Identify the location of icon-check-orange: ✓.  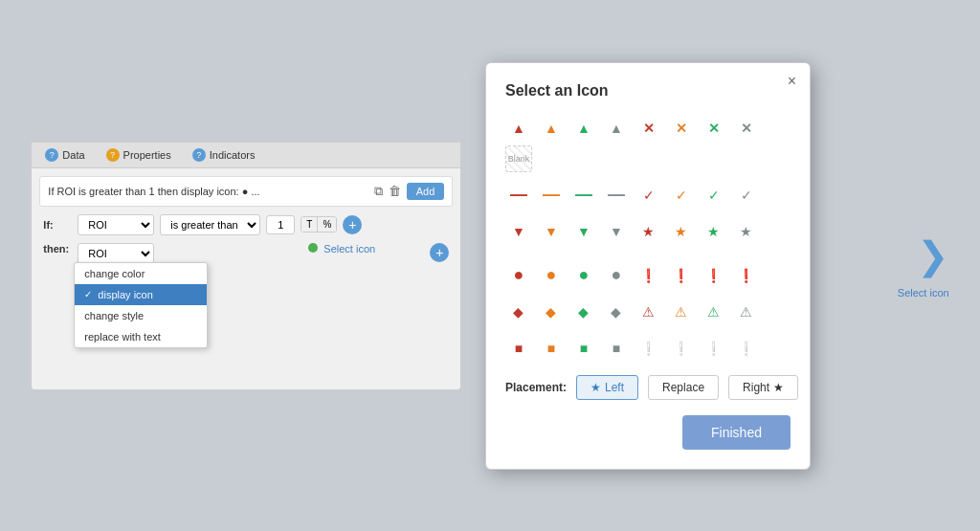
(681, 195).